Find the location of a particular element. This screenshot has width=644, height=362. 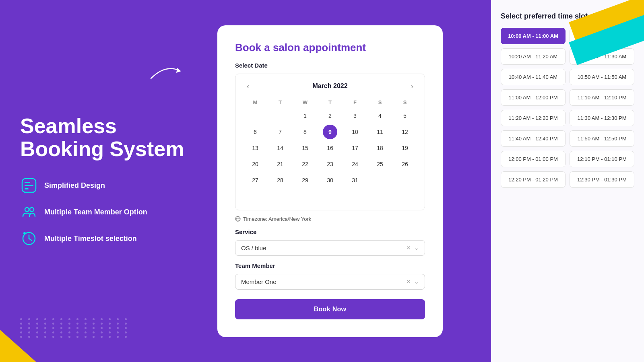

team-label: Team Member is located at coordinates (330, 265).